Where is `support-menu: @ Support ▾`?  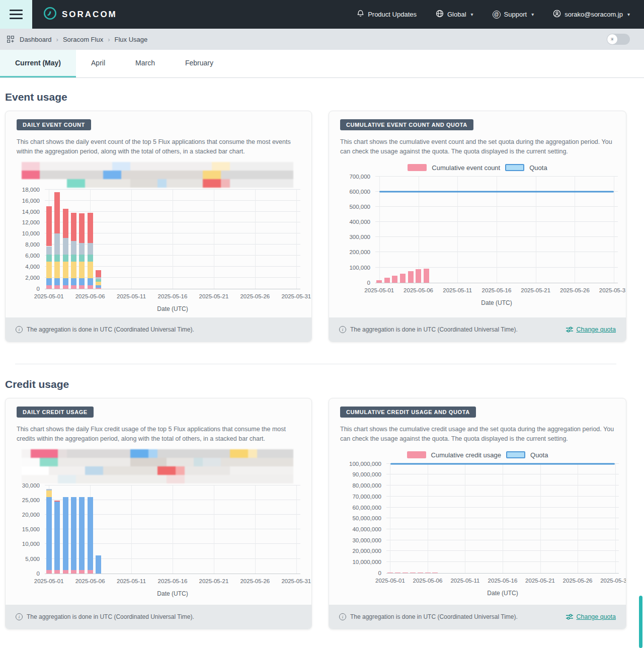 support-menu: @ Support ▾ is located at coordinates (513, 15).